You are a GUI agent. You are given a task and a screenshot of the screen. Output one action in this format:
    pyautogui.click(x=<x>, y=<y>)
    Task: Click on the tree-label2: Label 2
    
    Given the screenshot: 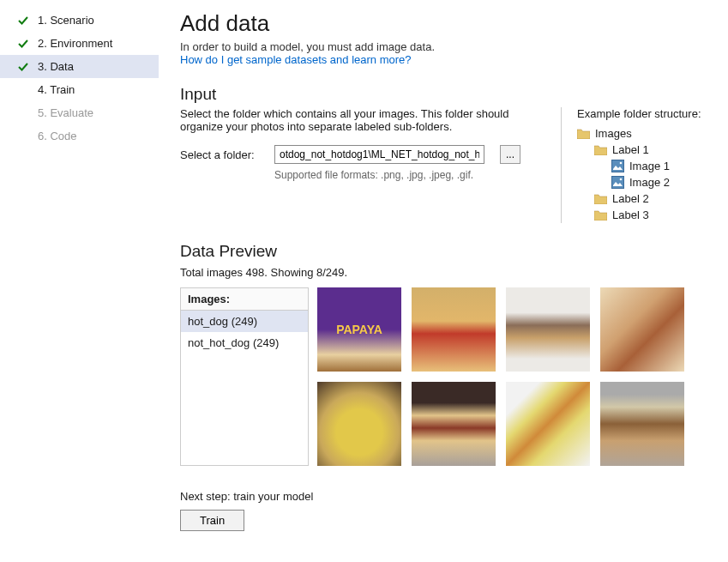 What is the action you would take?
    pyautogui.click(x=644, y=199)
    